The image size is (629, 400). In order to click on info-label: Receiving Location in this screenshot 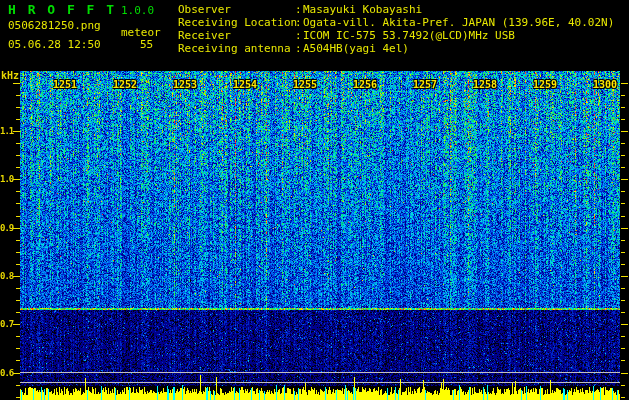, I will do `click(236, 22)`.